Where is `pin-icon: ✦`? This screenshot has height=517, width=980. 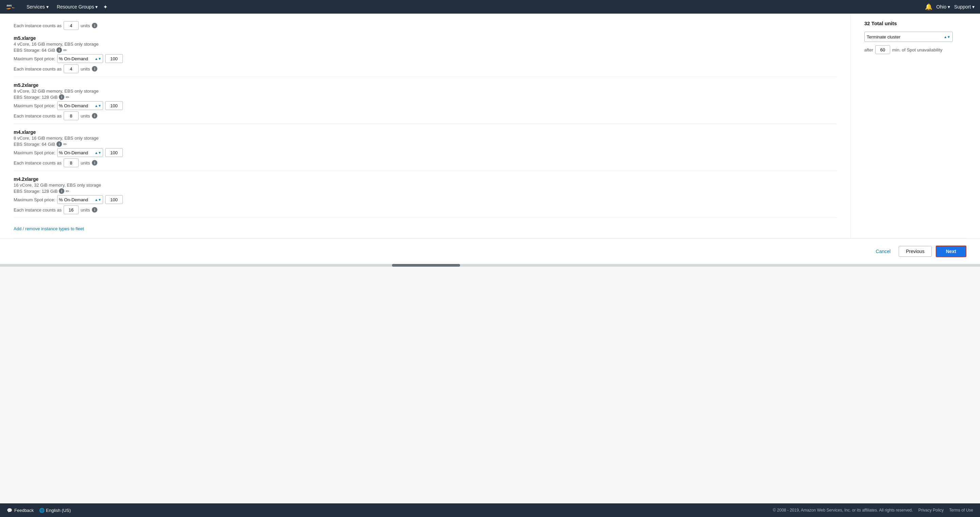 pin-icon: ✦ is located at coordinates (105, 7).